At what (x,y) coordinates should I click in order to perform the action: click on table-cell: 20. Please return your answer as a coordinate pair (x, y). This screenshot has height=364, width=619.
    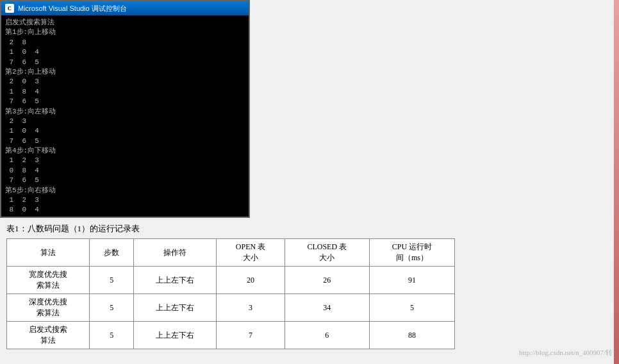
    Looking at the image, I should click on (251, 281).